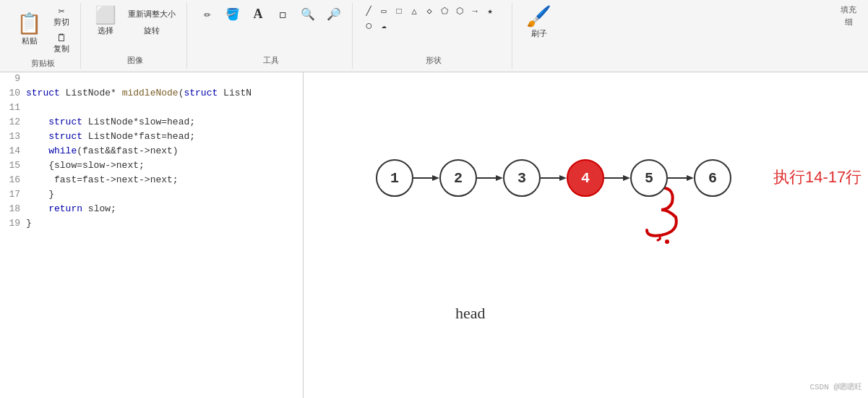 This screenshot has height=398, width=868. What do you see at coordinates (61, 22) in the screenshot?
I see `cut-label: 剪切` at bounding box center [61, 22].